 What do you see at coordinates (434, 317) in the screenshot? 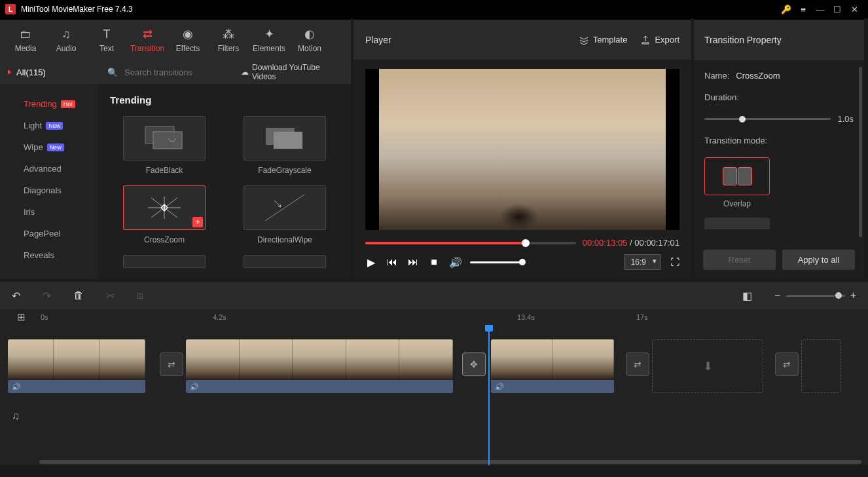
I see `timeline-ruler: ⊞ 0s 4.2s 13.4s 17s` at bounding box center [434, 317].